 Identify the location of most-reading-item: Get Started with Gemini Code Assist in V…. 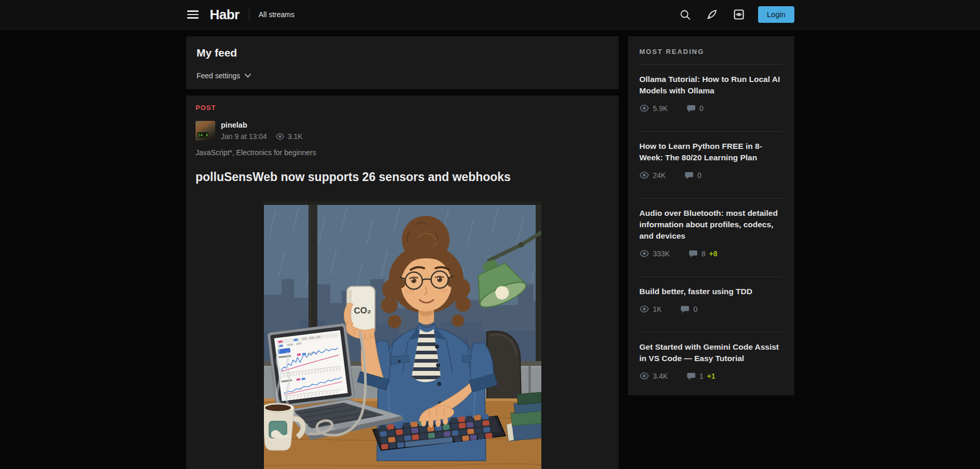
(711, 361).